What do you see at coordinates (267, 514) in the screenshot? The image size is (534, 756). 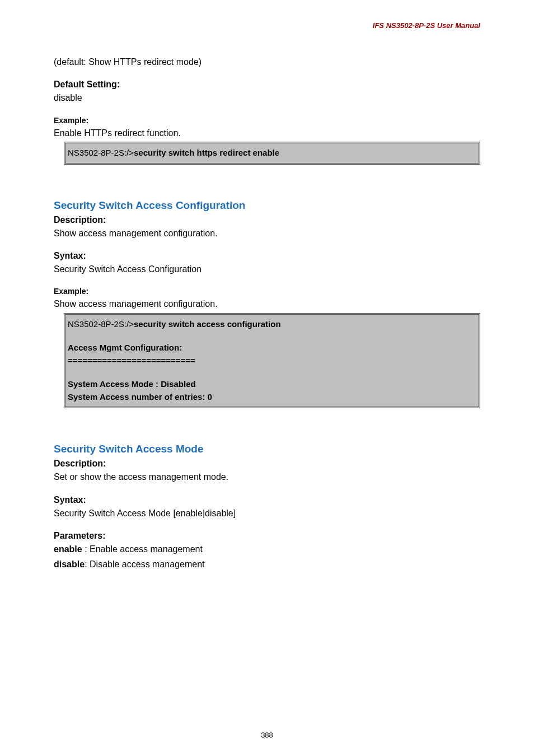 I see `syntax-value: Security Switch Access Mode [enable|disa…` at bounding box center [267, 514].